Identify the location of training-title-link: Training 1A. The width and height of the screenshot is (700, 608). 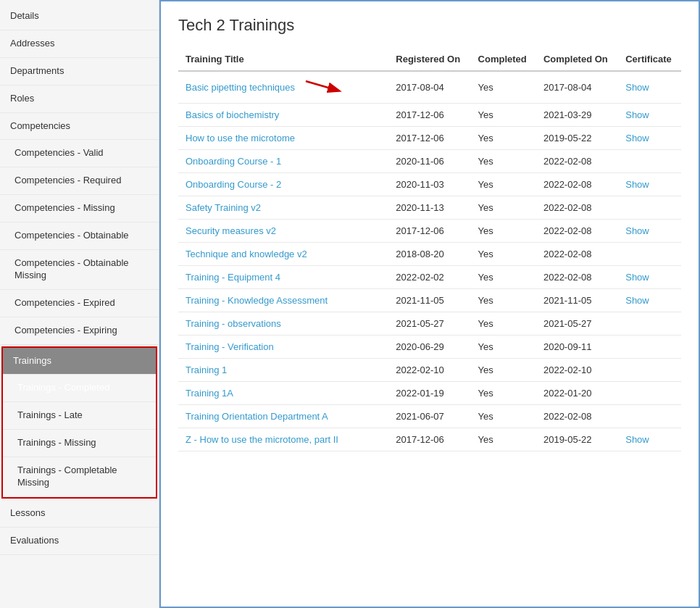
(209, 393).